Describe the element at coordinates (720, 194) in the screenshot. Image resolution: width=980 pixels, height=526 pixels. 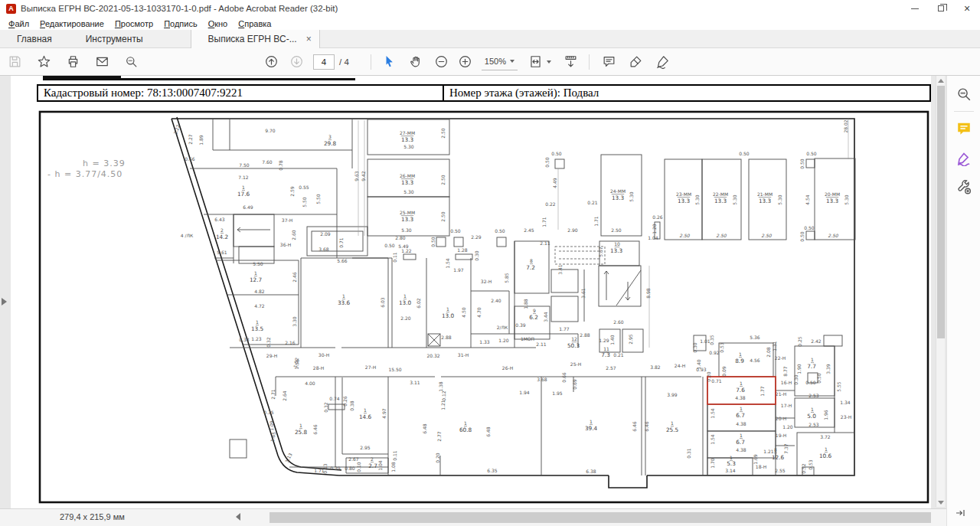
I see `plan-label: 22-ММ` at that location.